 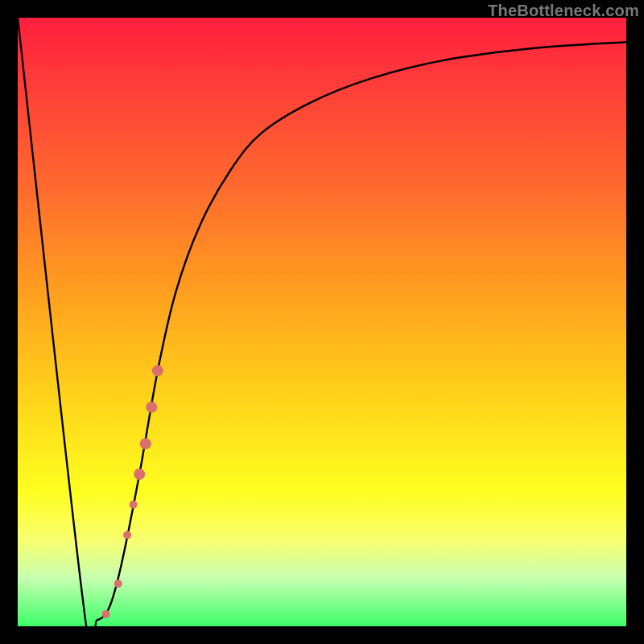 I want to click on marker-group, so click(x=133, y=491).